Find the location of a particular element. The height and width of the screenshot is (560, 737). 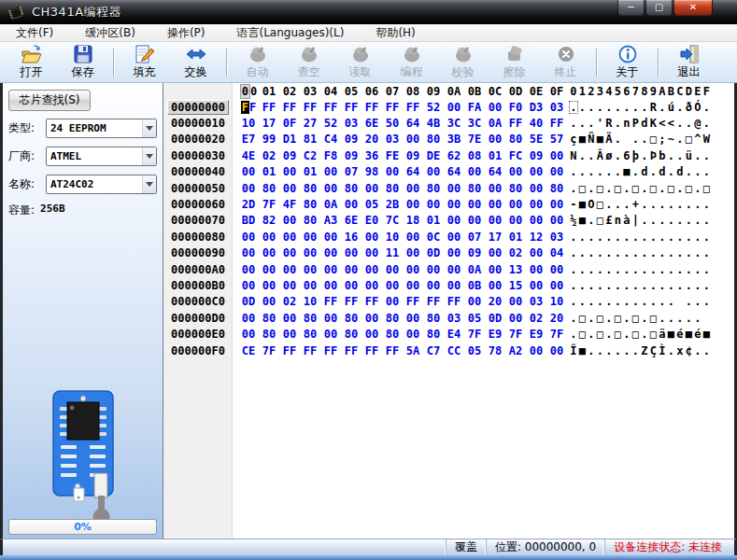

hex-byte: 3B is located at coordinates (454, 139).